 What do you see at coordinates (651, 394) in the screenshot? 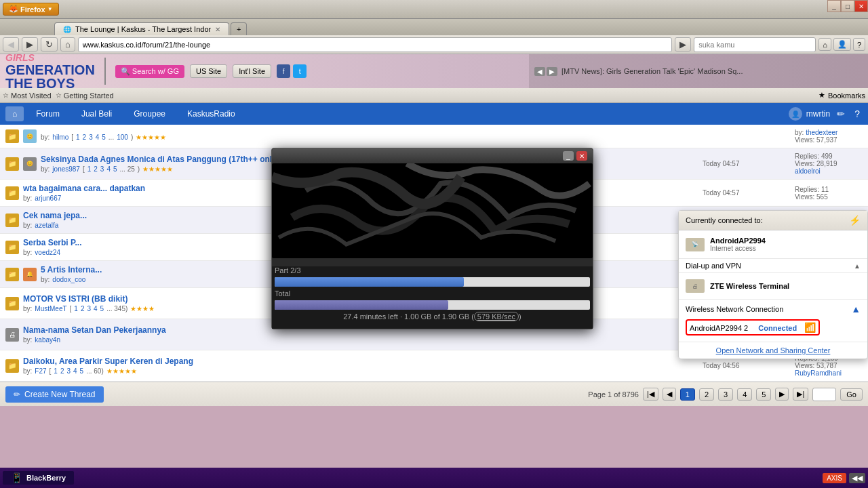
I see `first-page-button: |◀` at bounding box center [651, 394].